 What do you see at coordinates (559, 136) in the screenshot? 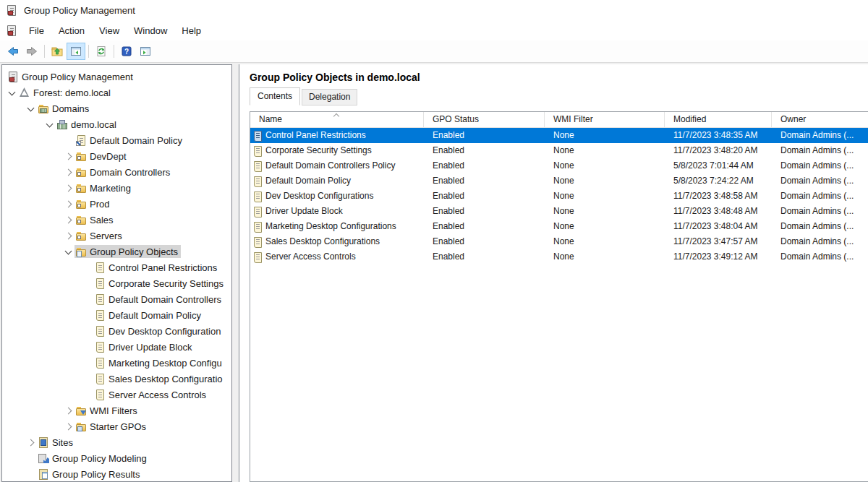
I see `table-row-control-panel-restrictions: Control Panel Restrictions Enabled None …` at bounding box center [559, 136].